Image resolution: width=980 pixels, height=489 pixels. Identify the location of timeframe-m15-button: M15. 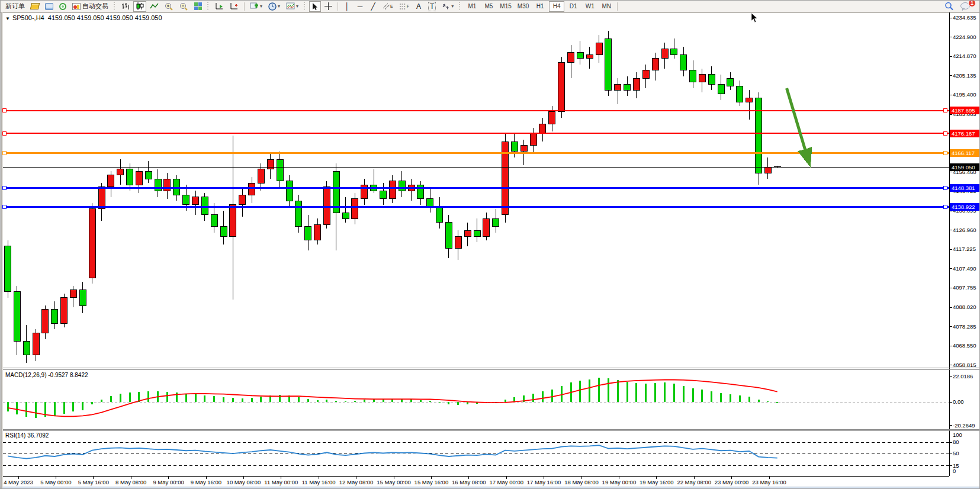
(506, 7).